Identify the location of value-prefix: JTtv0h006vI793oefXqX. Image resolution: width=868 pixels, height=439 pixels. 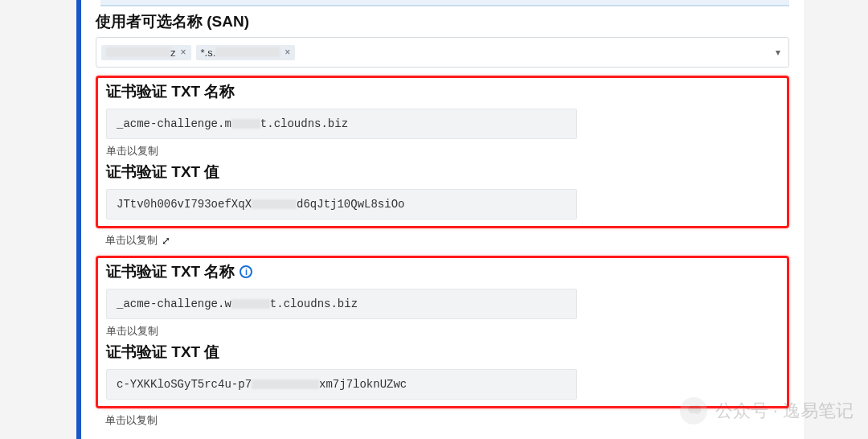
(184, 204).